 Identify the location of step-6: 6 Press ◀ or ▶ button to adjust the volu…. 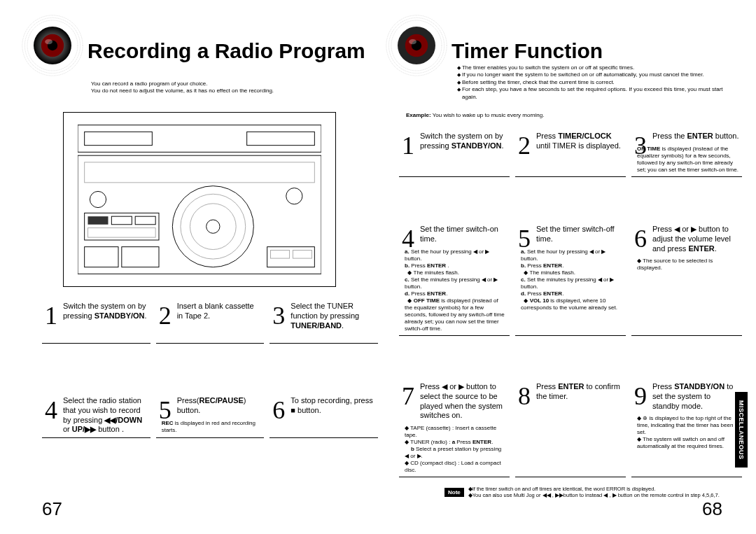
(687, 279).